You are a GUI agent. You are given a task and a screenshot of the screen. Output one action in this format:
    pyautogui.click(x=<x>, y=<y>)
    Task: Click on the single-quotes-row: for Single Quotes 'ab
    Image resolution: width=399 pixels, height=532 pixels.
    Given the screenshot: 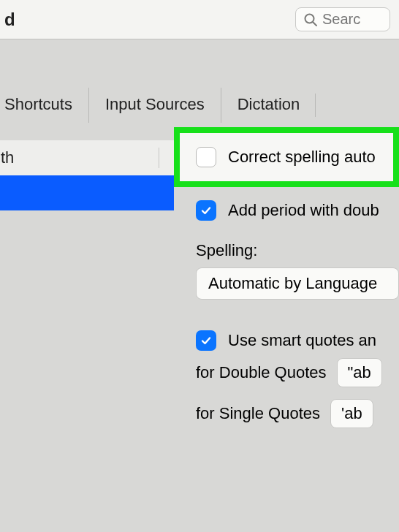 What is the action you would take?
    pyautogui.click(x=297, y=414)
    